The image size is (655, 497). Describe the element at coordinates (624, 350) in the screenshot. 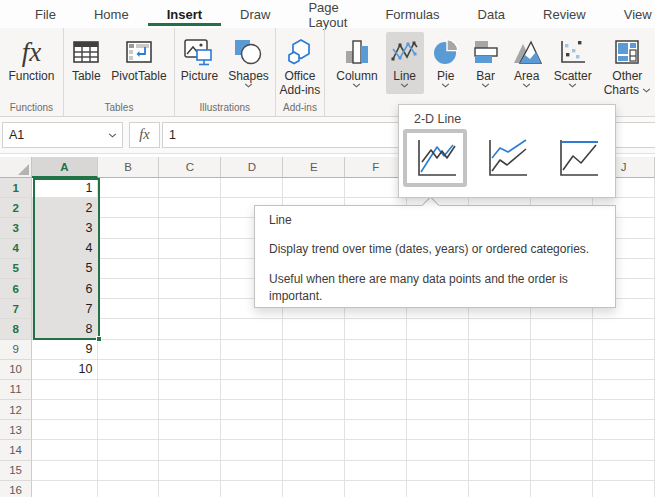

I see `cell-J9` at that location.